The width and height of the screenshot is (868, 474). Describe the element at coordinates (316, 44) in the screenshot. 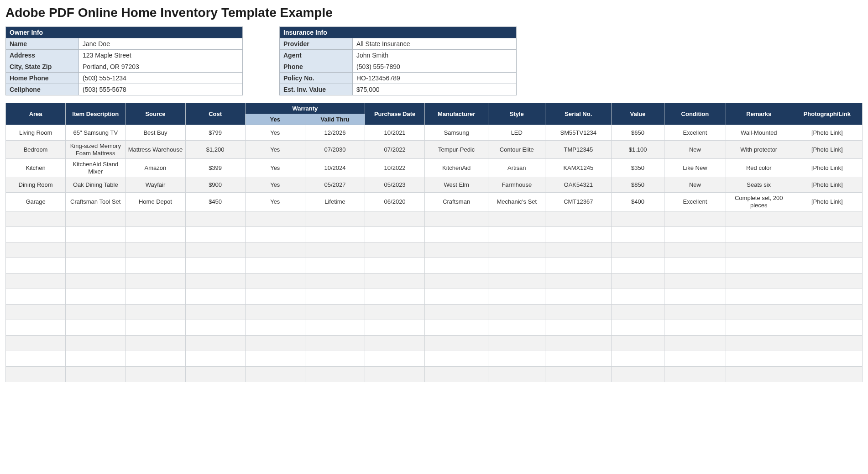

I see `insurance-provider-label: Provider` at that location.